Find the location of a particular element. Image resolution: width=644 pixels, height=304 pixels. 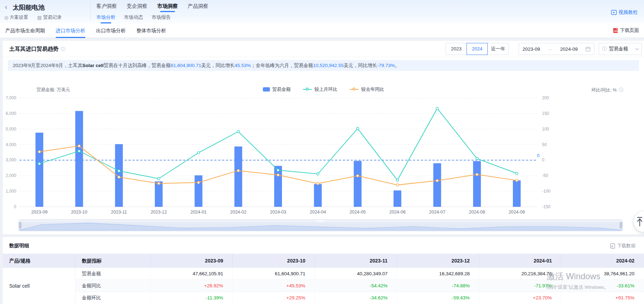

summary-segment: 2023年9月至2024年9月，土耳其 is located at coordinates (47, 65).